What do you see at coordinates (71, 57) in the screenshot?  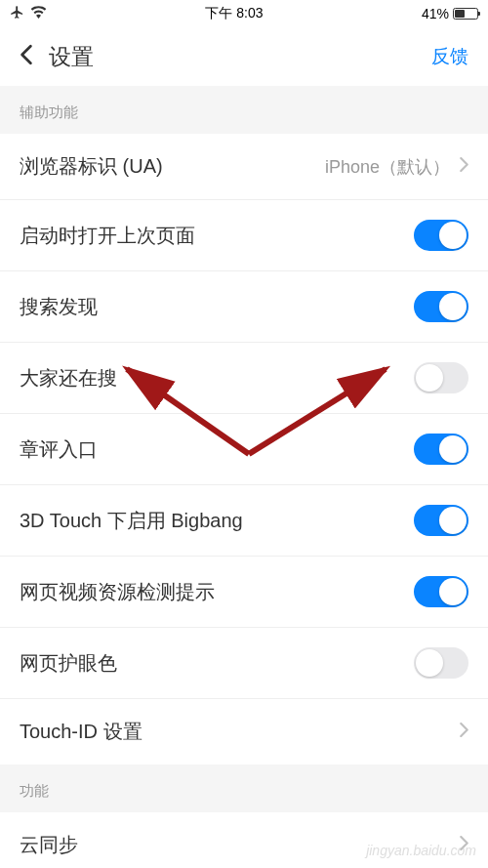 I see `page-title: 设置` at bounding box center [71, 57].